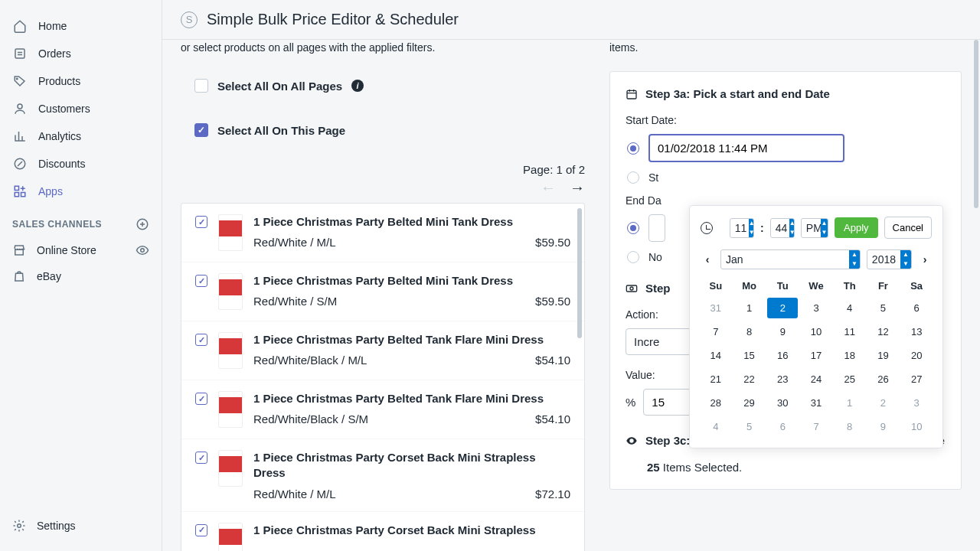  I want to click on product-variant: Red/White / M/L, so click(295, 242).